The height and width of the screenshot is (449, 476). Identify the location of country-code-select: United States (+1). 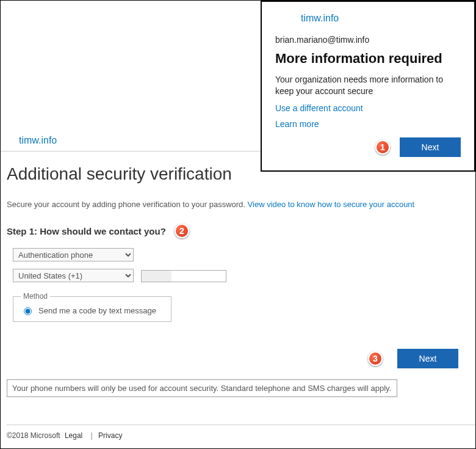
(73, 276).